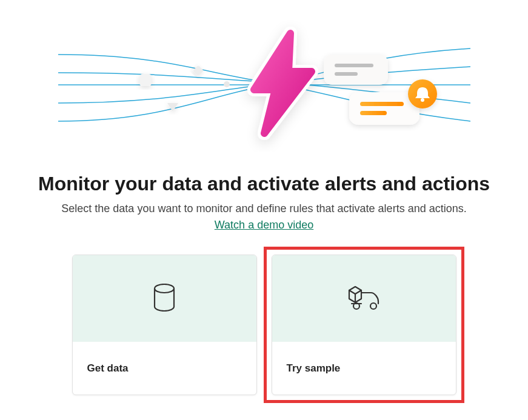 This screenshot has height=420, width=528. I want to click on watch-demo-link: Watch a demo video, so click(264, 225).